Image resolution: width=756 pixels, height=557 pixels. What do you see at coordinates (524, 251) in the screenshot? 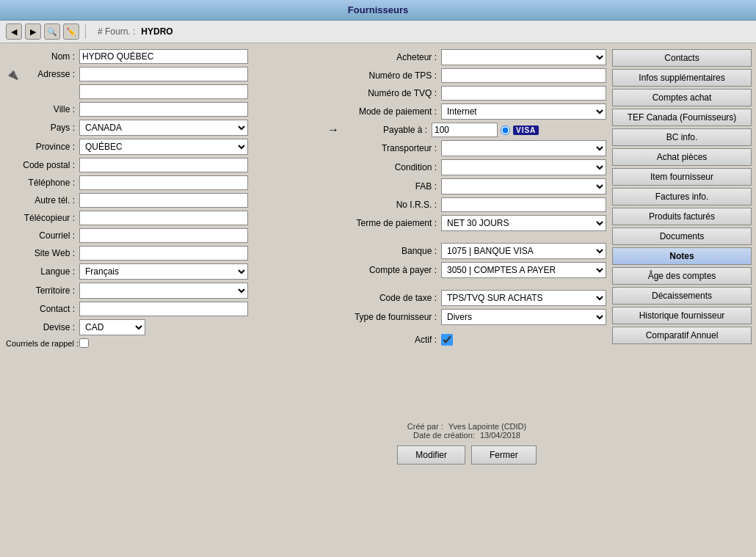
I see `banque-select: 1075 | BANQUE VISA` at bounding box center [524, 251].